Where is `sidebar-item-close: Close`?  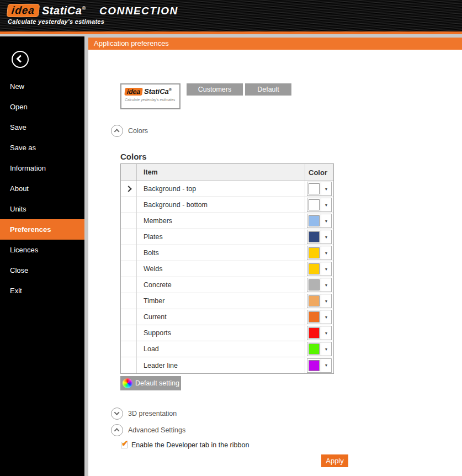
sidebar-item-close: Close is located at coordinates (42, 271).